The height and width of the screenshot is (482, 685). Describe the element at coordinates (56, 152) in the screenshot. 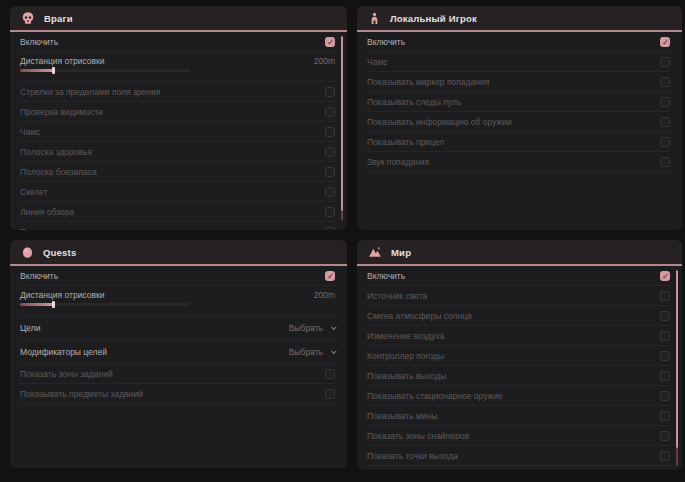

I see `setting-label: Полоска здоровья` at that location.